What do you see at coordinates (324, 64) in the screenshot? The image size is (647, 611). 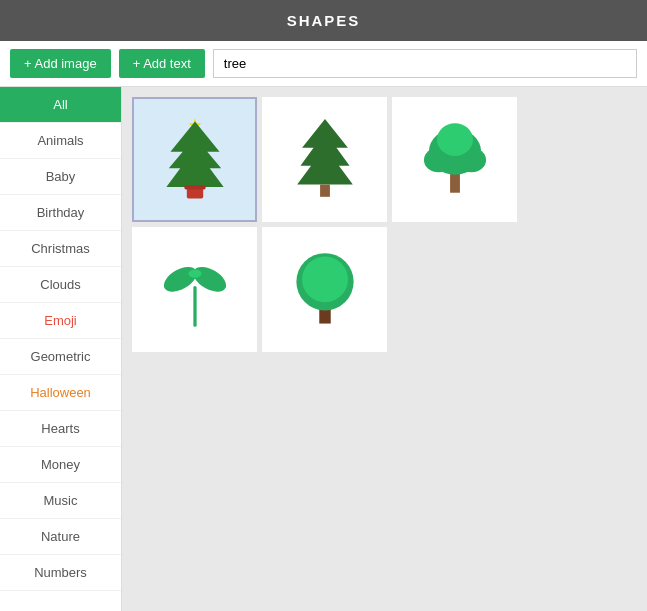 I see `toolbar: + Add image + Add text` at bounding box center [324, 64].